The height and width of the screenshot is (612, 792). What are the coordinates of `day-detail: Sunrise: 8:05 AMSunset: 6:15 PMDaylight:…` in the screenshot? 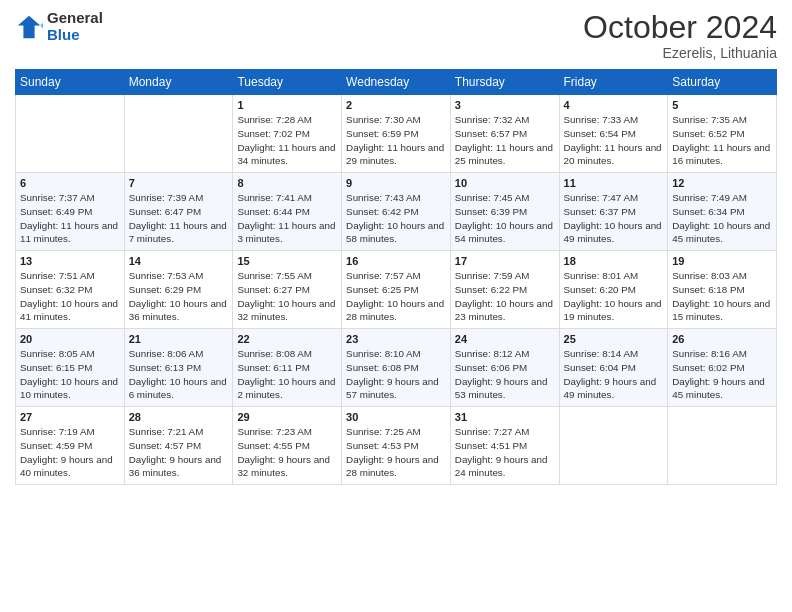 It's located at (70, 374).